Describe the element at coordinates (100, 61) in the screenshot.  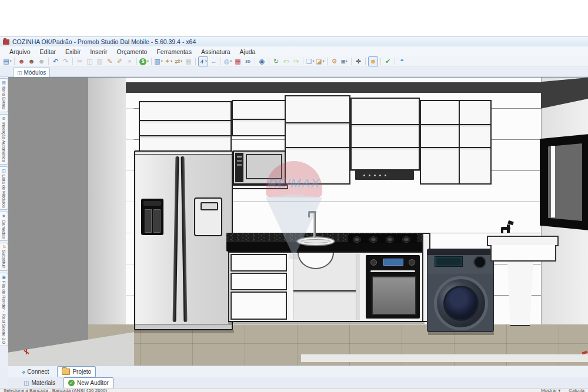
I see `paste-button: ▥` at that location.